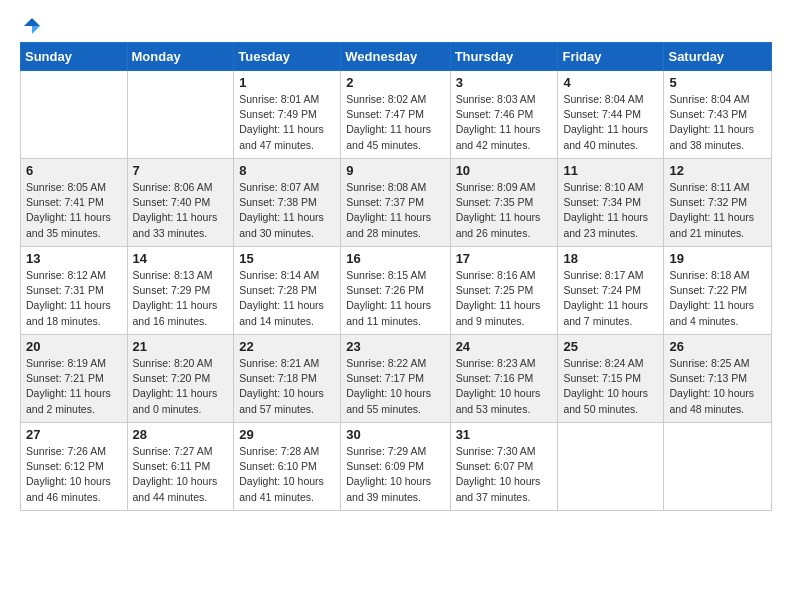  What do you see at coordinates (396, 115) in the screenshot?
I see `week-row-1: 1Sunrise: 8:01 AM Sunset: 7:49 PM Daylig…` at bounding box center [396, 115].